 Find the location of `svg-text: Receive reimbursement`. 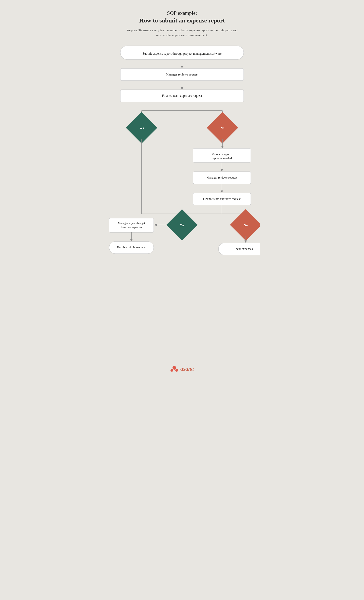

svg-text: Receive reimbursement is located at coordinates (131, 247).